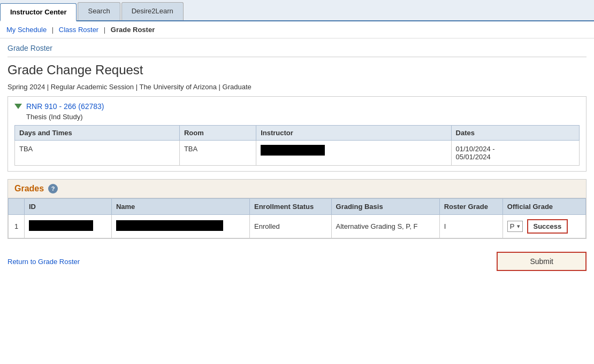 Image resolution: width=594 pixels, height=364 pixels. Describe the element at coordinates (65, 106) in the screenshot. I see `course-link: RNR 910 - 266 (62783)` at that location.